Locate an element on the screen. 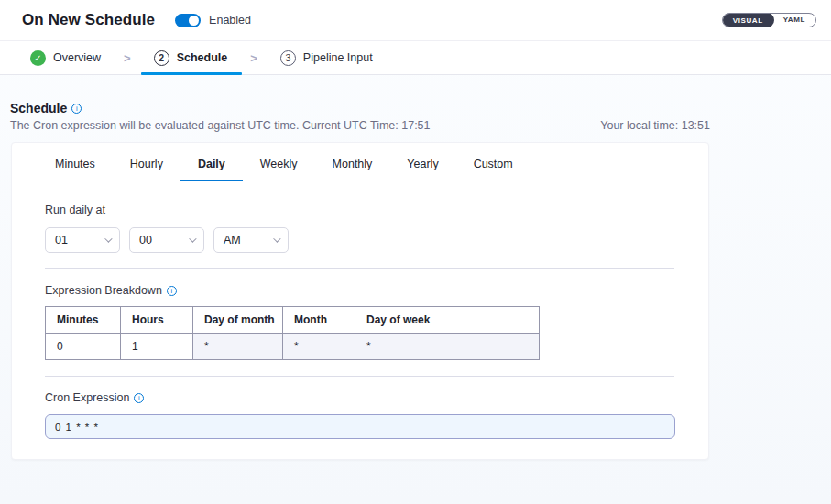 This screenshot has height=504, width=831. app-header: On New Schedule Enabled VISUAL YAML is located at coordinates (416, 20).